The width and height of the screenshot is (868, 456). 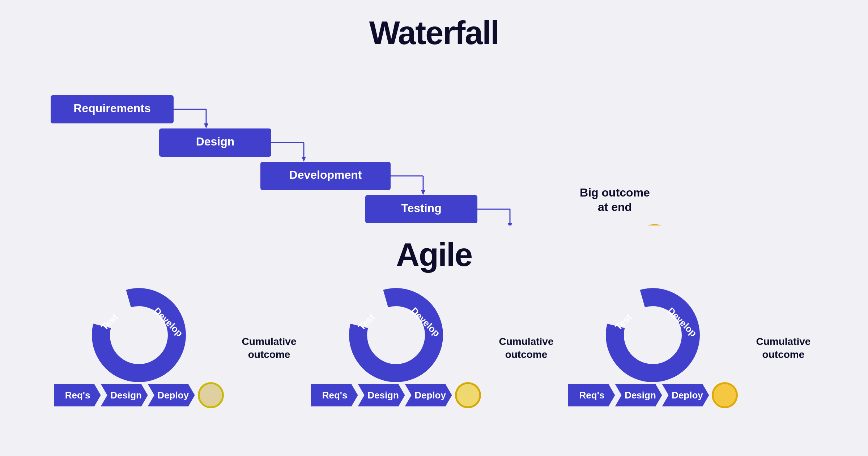 I want to click on sprint-1-design: Design, so click(x=124, y=395).